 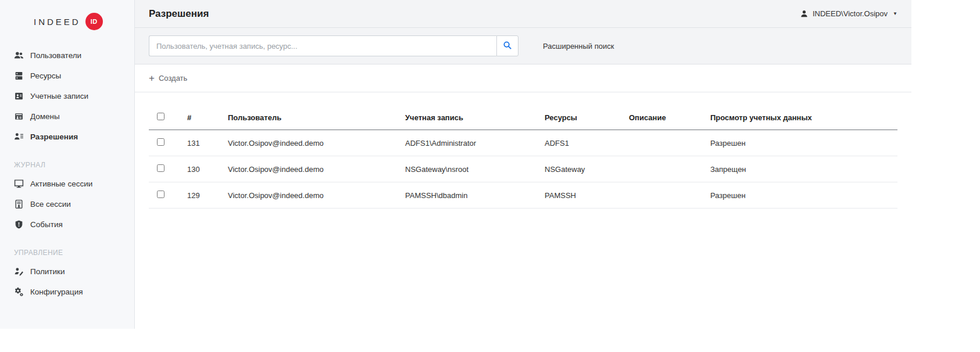 I want to click on sidebar-item-label: События, so click(x=47, y=224).